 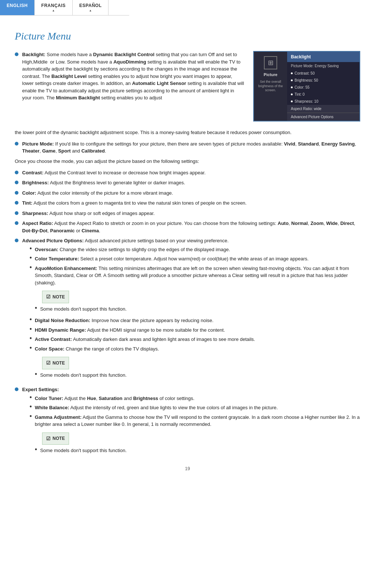 I want to click on tv-dot-tint, so click(x=292, y=95).